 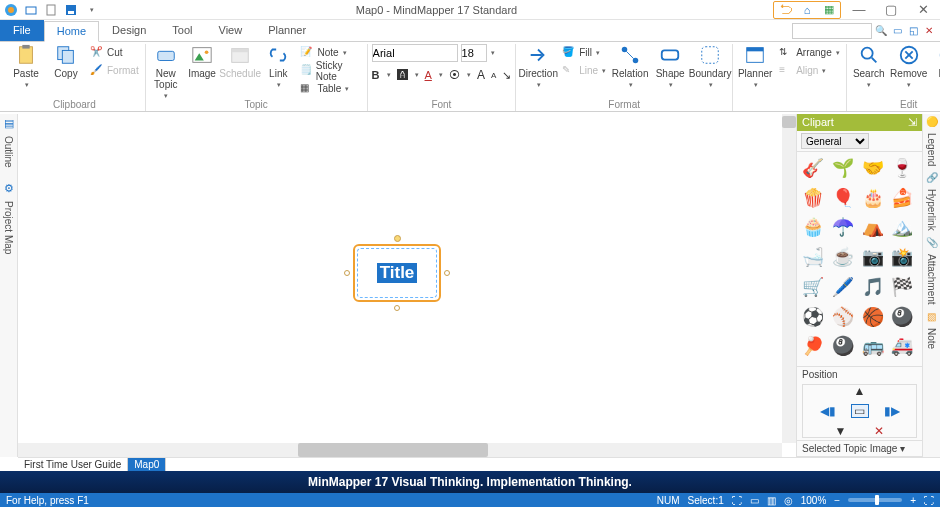 I want to click on link-button: Link▾, so click(x=278, y=66).